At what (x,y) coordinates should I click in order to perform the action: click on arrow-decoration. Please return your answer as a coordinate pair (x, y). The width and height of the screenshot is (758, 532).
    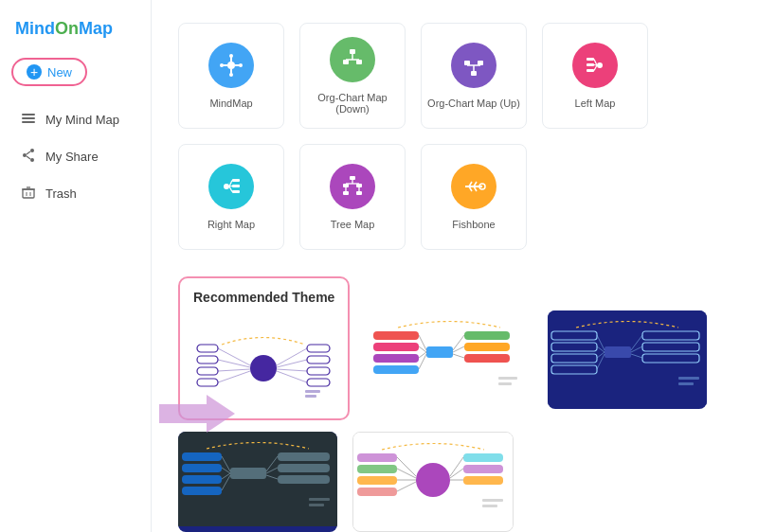
    Looking at the image, I should click on (197, 416).